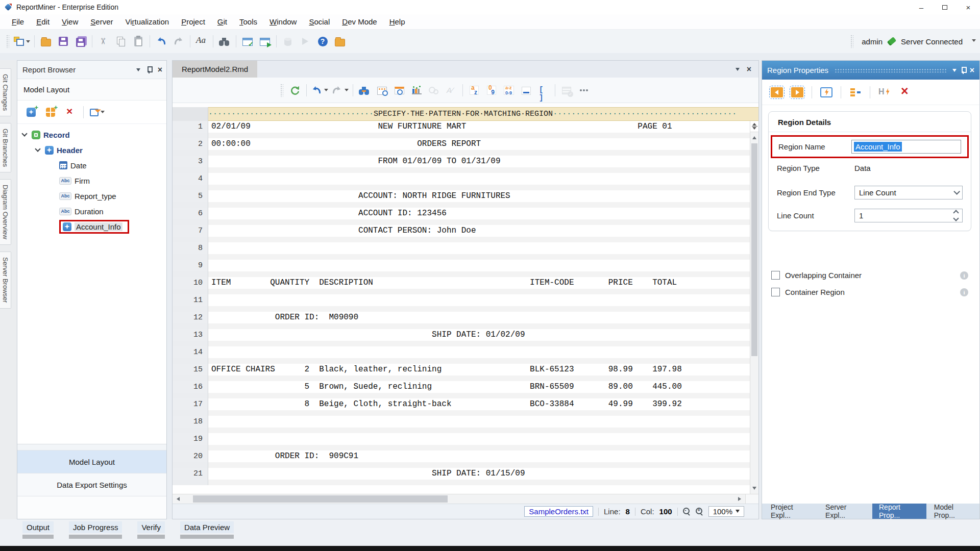 The width and height of the screenshot is (980, 551). I want to click on side-tab-git-changes: Git Changes, so click(6, 92).